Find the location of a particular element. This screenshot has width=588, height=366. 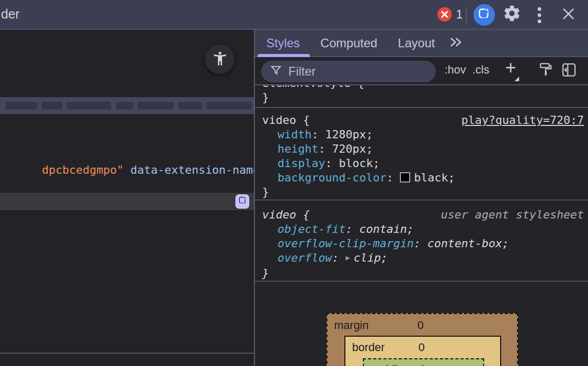

attribute-value-fragment: dpcbcedgmpo" is located at coordinates (82, 170).